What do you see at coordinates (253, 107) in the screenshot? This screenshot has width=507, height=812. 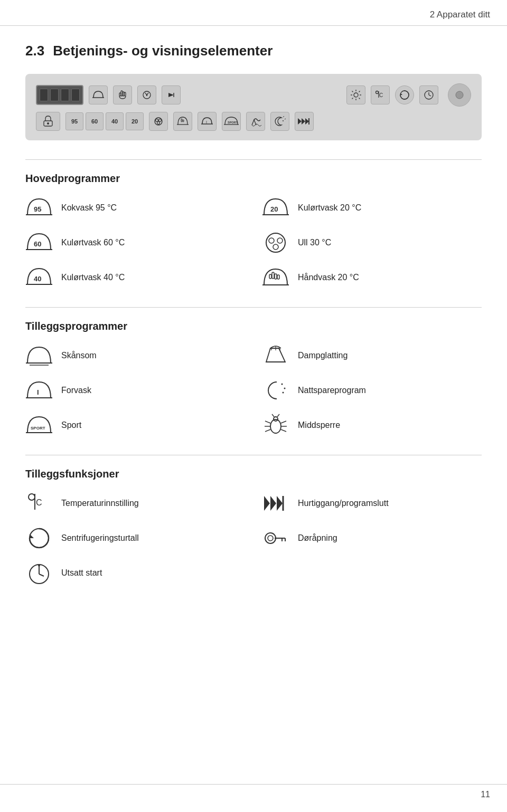 I see `panel-illustration: C` at bounding box center [253, 107].